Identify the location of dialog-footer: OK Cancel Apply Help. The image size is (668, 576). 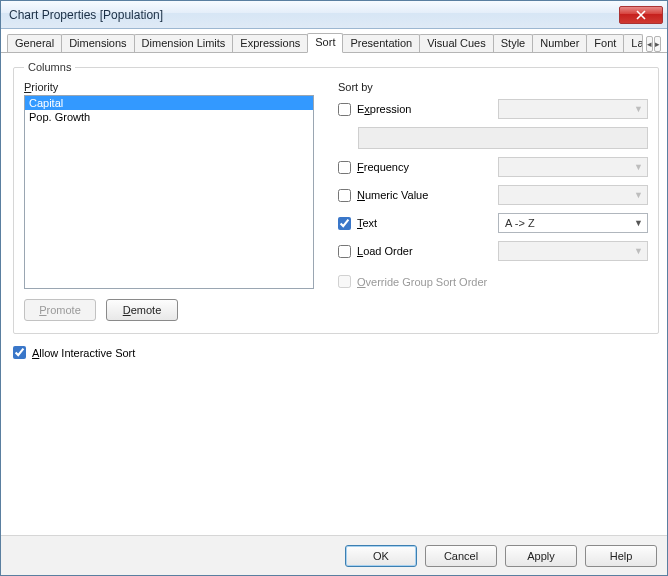
(334, 555).